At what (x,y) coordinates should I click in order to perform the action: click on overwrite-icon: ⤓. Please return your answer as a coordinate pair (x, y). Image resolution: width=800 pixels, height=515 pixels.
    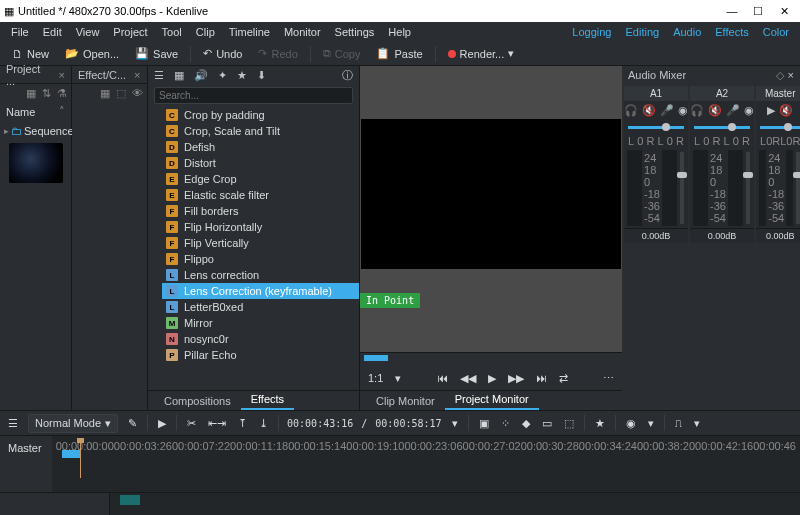
    Looking at the image, I should click on (264, 424).